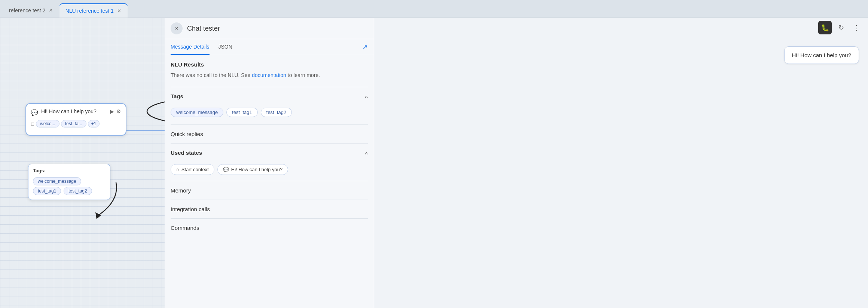 This screenshot has height=308, width=868. I want to click on tag-chip-3: test_tag2, so click(276, 112).